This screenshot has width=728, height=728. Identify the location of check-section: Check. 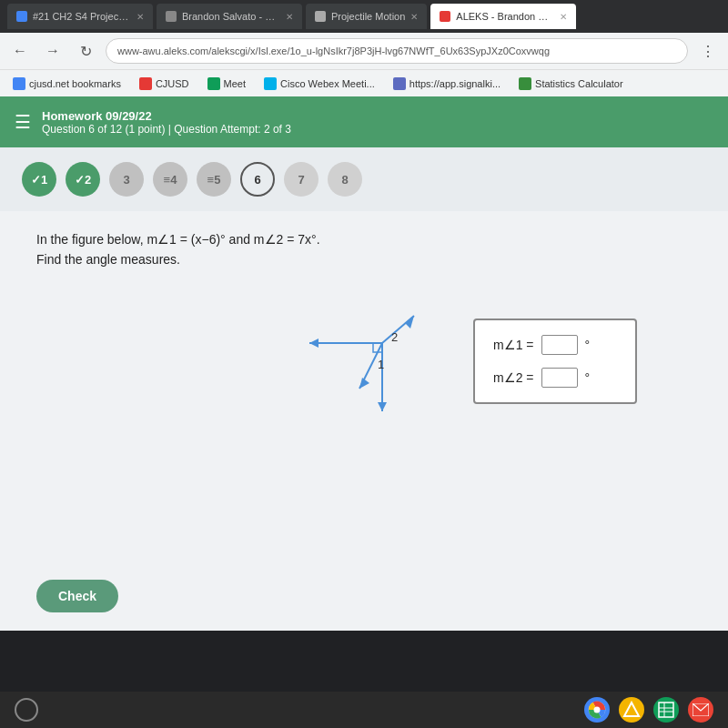
(364, 596).